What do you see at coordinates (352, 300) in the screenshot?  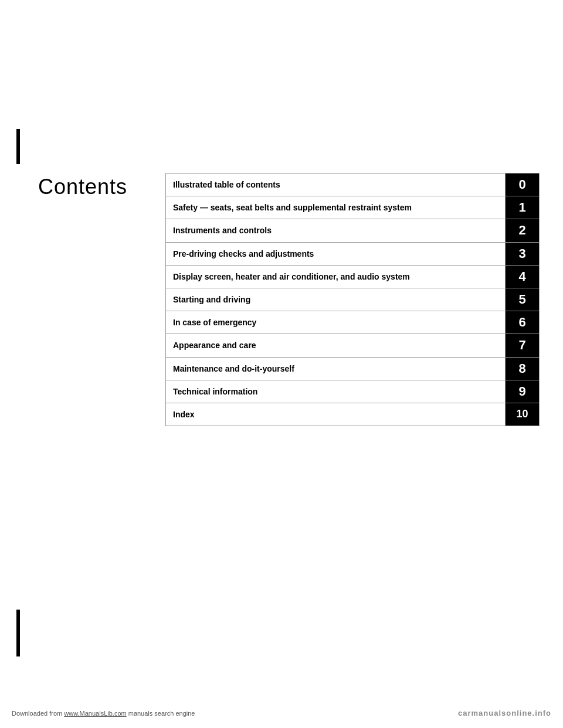 I see `toc-row-5: Starting and driving 5` at bounding box center [352, 300].